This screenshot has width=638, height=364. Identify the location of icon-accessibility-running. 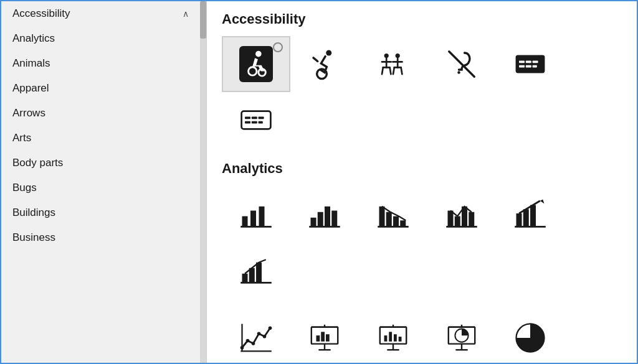
(325, 64).